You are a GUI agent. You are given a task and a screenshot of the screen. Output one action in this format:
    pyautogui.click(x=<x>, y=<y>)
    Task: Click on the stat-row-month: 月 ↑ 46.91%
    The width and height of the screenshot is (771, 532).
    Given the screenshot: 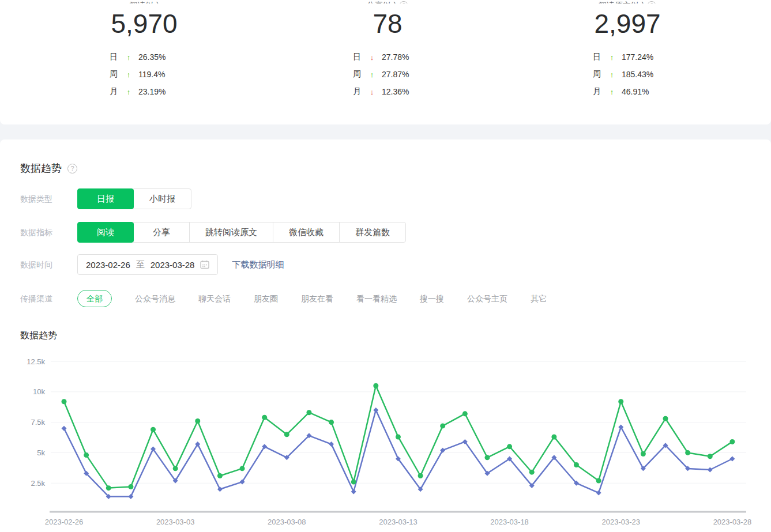 What is the action you would take?
    pyautogui.click(x=627, y=92)
    